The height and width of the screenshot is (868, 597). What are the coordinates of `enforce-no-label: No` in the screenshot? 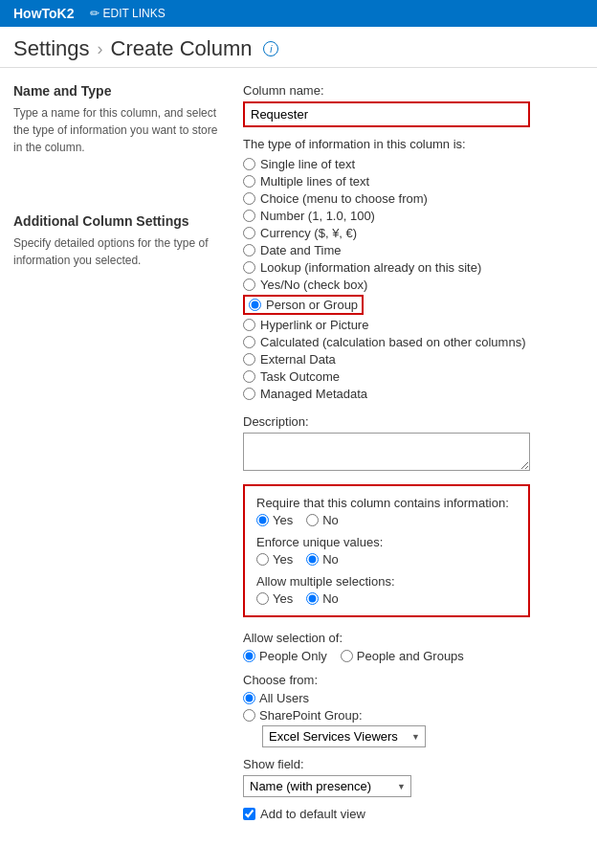 It's located at (331, 559).